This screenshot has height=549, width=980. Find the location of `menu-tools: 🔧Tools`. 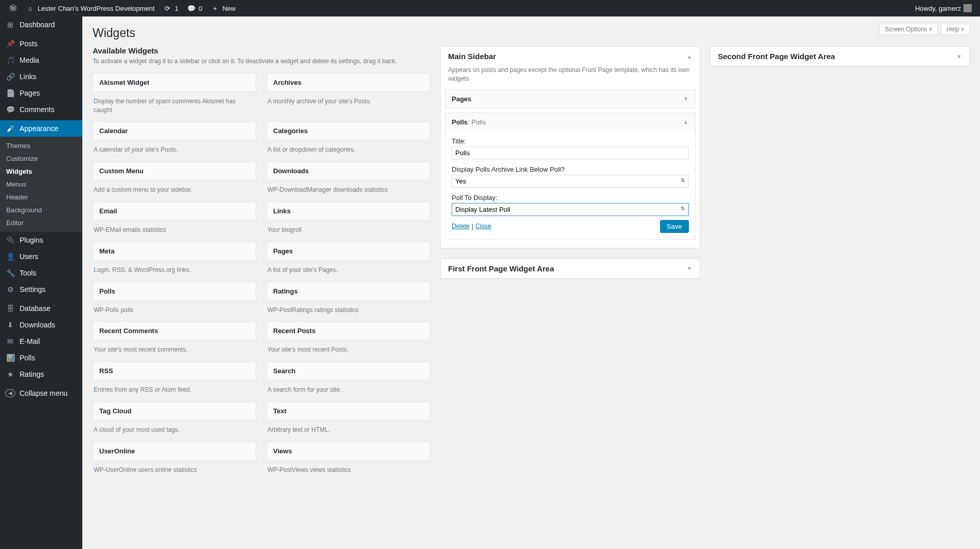

menu-tools: 🔧Tools is located at coordinates (41, 273).